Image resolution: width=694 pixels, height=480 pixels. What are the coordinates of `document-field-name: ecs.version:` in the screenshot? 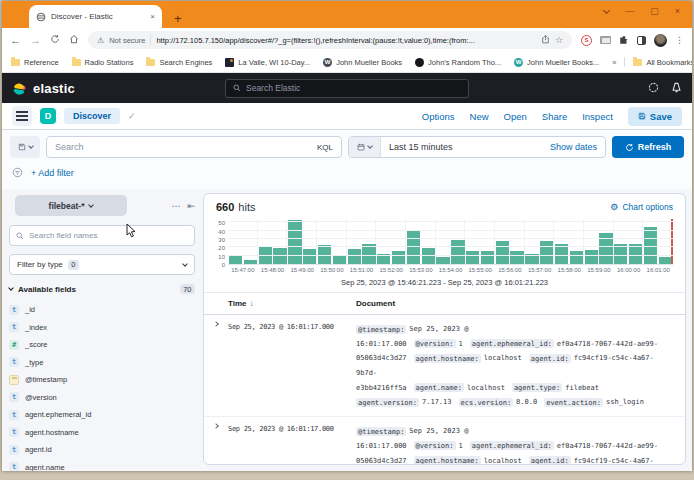 It's located at (486, 402).